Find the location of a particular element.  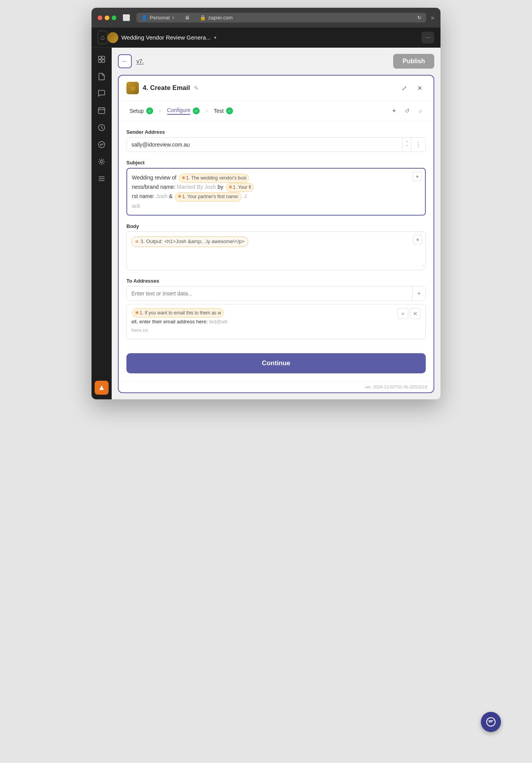

subject-by: by is located at coordinates (220, 187).